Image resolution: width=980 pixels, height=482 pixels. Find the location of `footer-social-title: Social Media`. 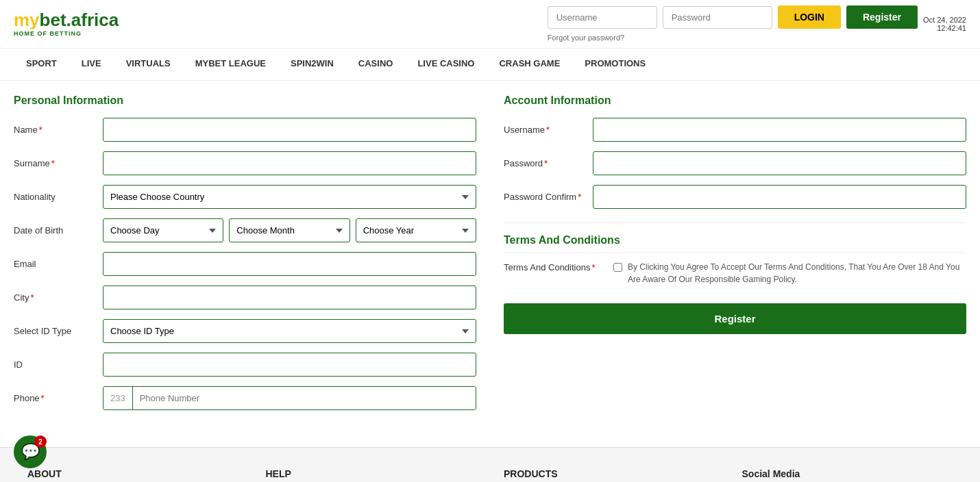

footer-social-title: Social Media is located at coordinates (848, 474).